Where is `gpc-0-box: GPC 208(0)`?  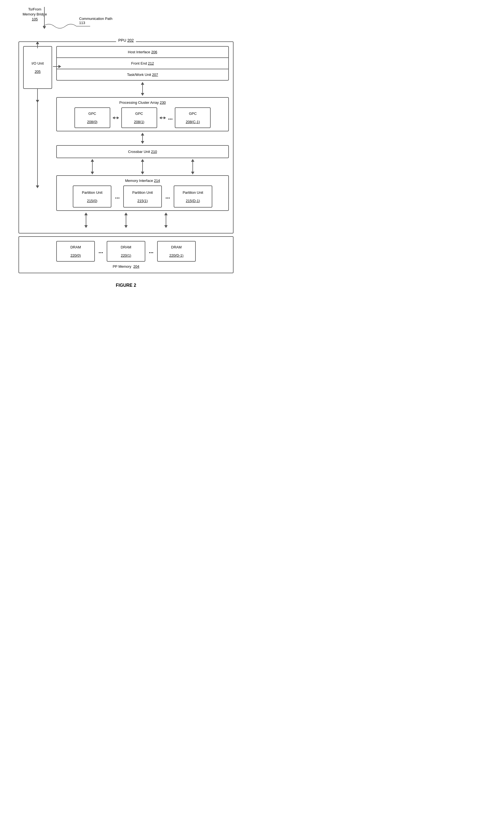 gpc-0-box: GPC 208(0) is located at coordinates (92, 118).